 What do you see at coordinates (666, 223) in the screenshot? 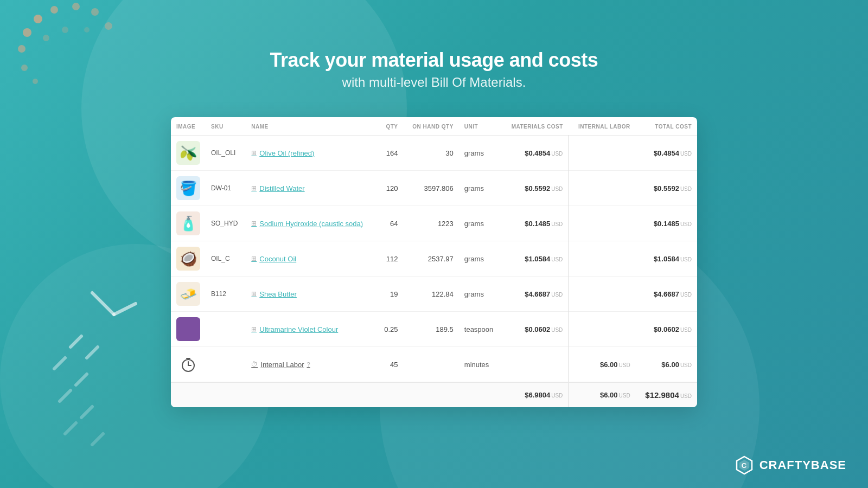
I see `total-value: $0.1485` at bounding box center [666, 223].